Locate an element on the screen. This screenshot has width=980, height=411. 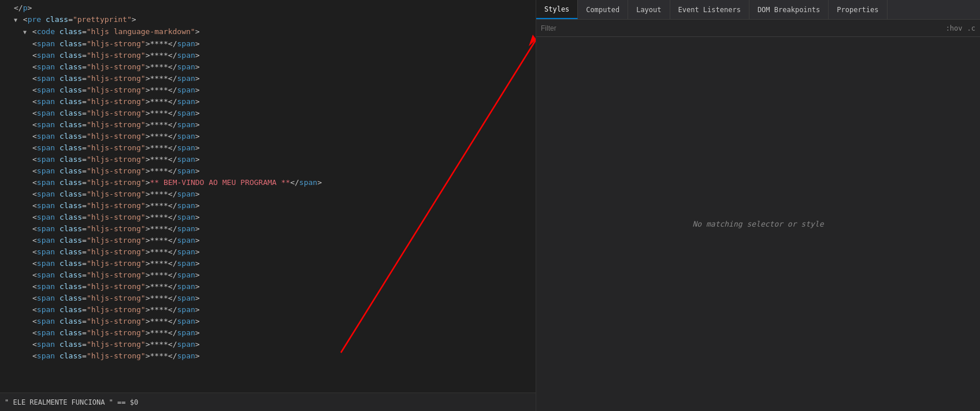
filter-input is located at coordinates (741, 28).